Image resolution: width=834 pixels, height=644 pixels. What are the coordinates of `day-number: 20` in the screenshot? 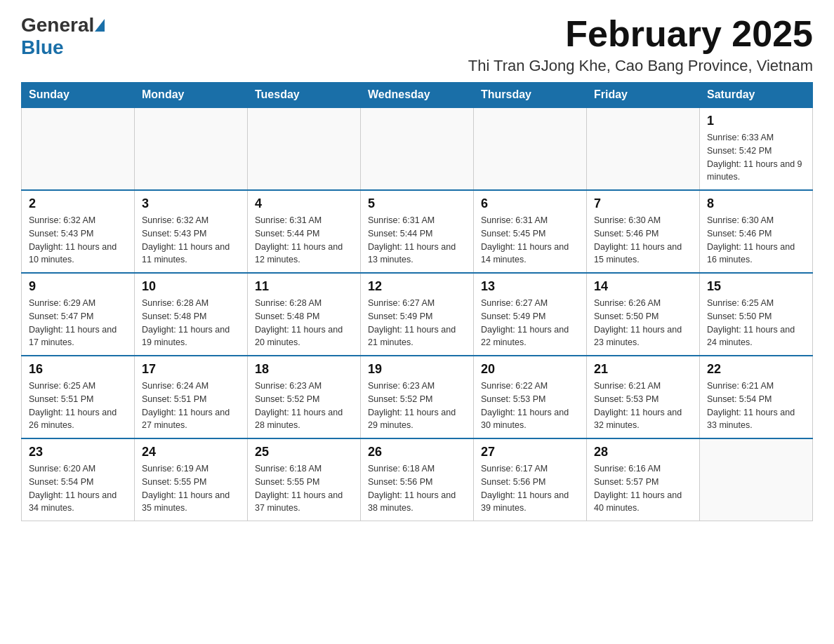 It's located at (530, 369).